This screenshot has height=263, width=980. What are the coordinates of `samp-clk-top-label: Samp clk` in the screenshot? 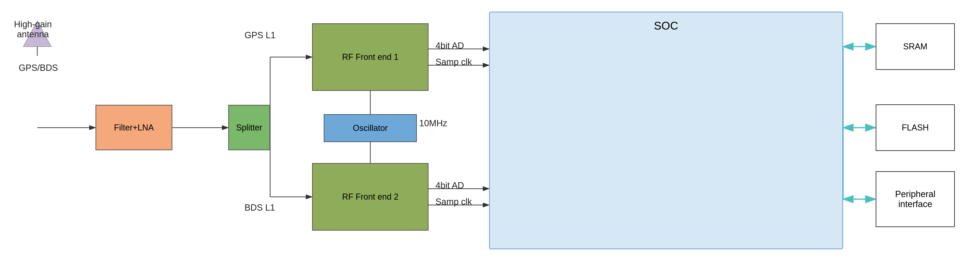 It's located at (453, 62).